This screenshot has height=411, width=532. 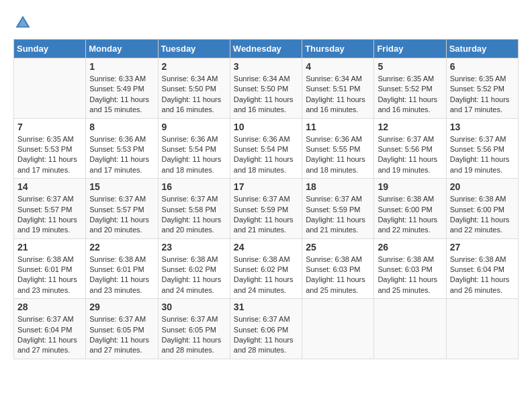 I want to click on calendar-cell: 10Sunrise: 6:36 AMSunset: 5:54 PMDayligh…, so click(x=266, y=148).